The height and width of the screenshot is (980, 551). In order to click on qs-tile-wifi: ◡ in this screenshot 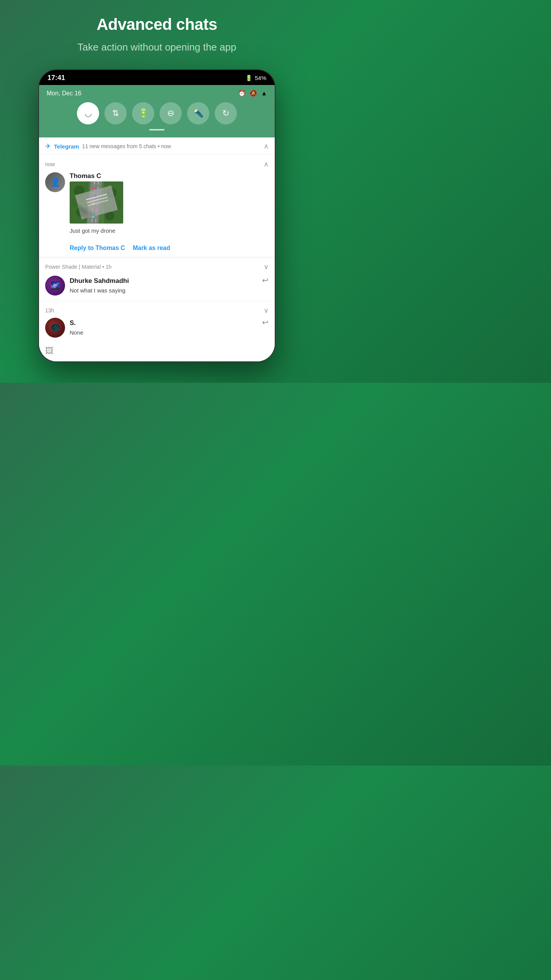, I will do `click(88, 113)`.